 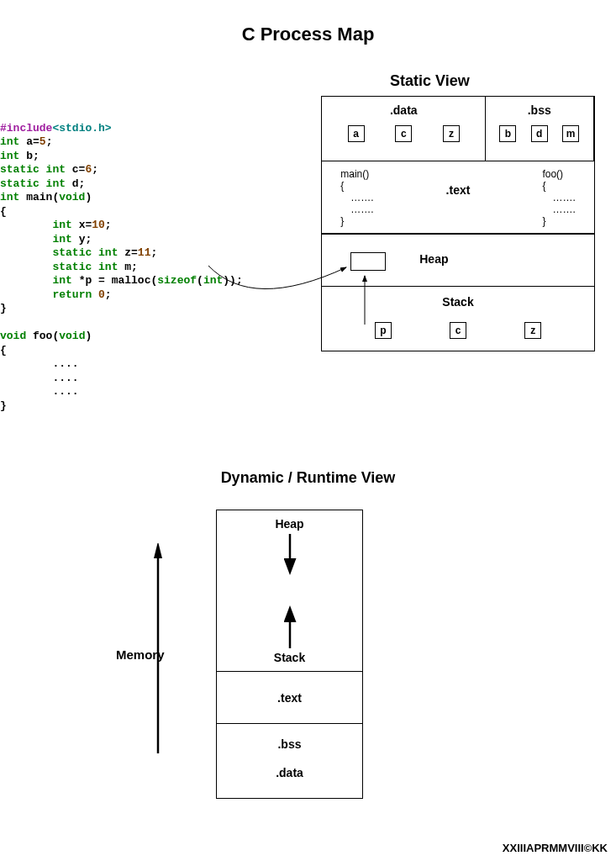 What do you see at coordinates (308, 478) in the screenshot?
I see `dynamic-view-title: Dynamic / Runtime View` at bounding box center [308, 478].